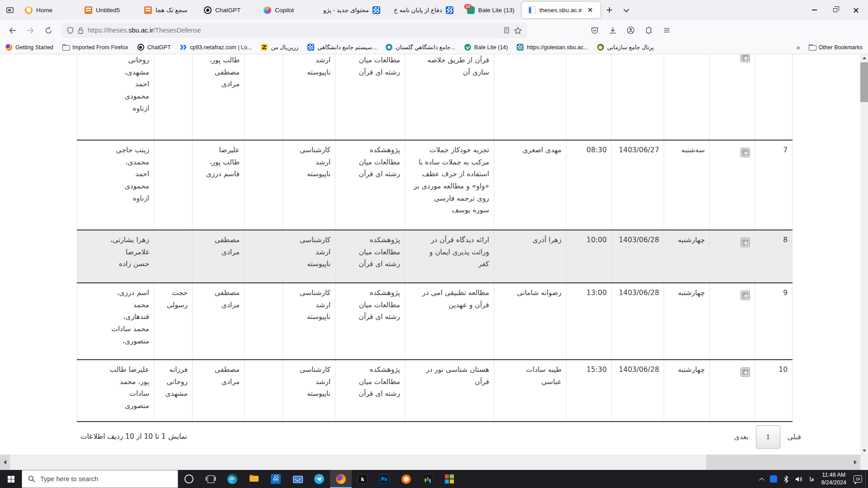 Image resolution: width=868 pixels, height=488 pixels. What do you see at coordinates (95, 47) in the screenshot?
I see `bookmark-item-1: Imported From Firefox` at bounding box center [95, 47].